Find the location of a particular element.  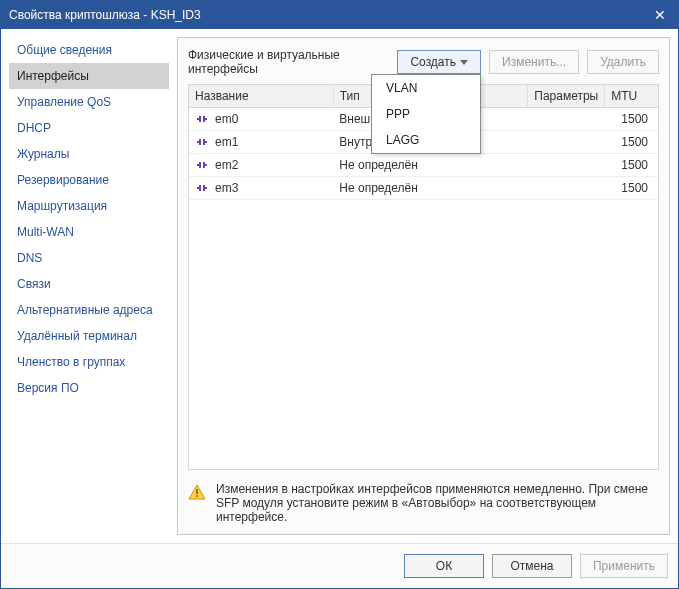

table-row: em3 Не определён 1500 is located at coordinates (424, 188).